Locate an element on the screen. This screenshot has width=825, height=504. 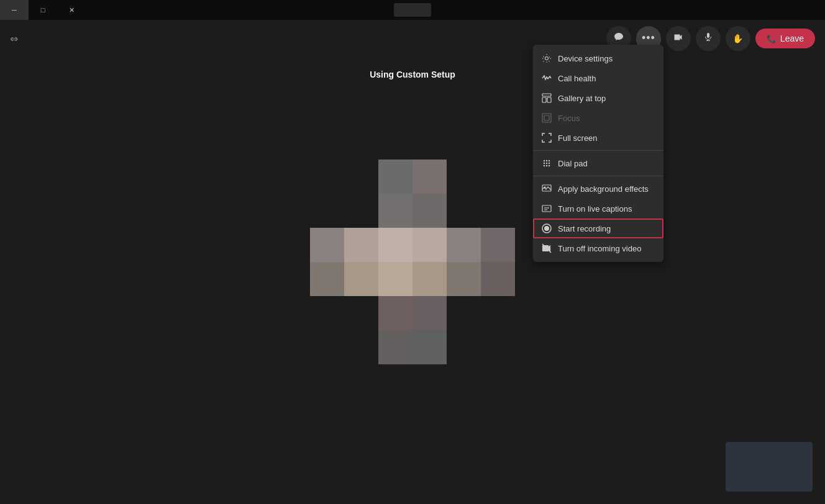
hand-button: ✋ is located at coordinates (738, 38).